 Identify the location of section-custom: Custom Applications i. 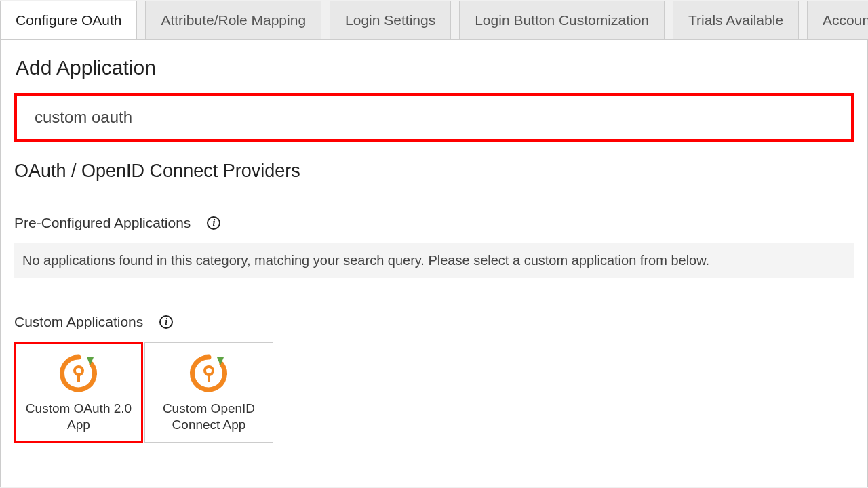
(434, 322).